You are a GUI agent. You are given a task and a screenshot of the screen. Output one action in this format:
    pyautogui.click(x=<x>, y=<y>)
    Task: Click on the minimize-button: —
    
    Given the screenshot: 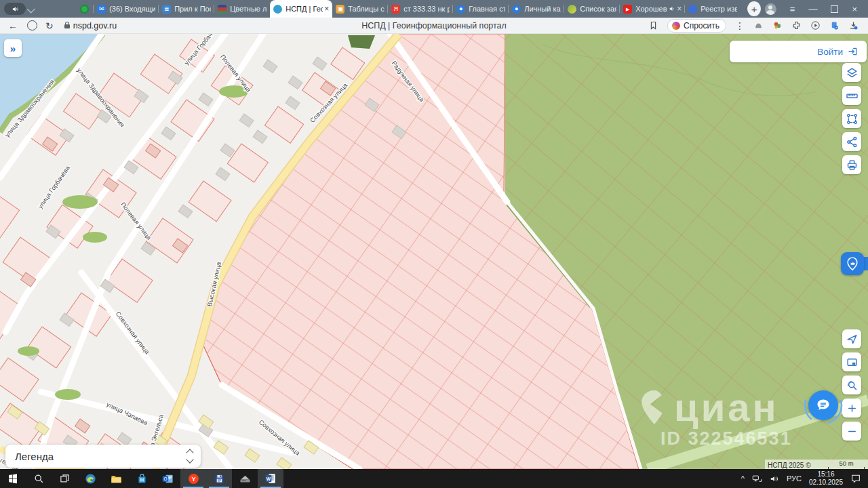 What is the action you would take?
    pyautogui.click(x=812, y=9)
    